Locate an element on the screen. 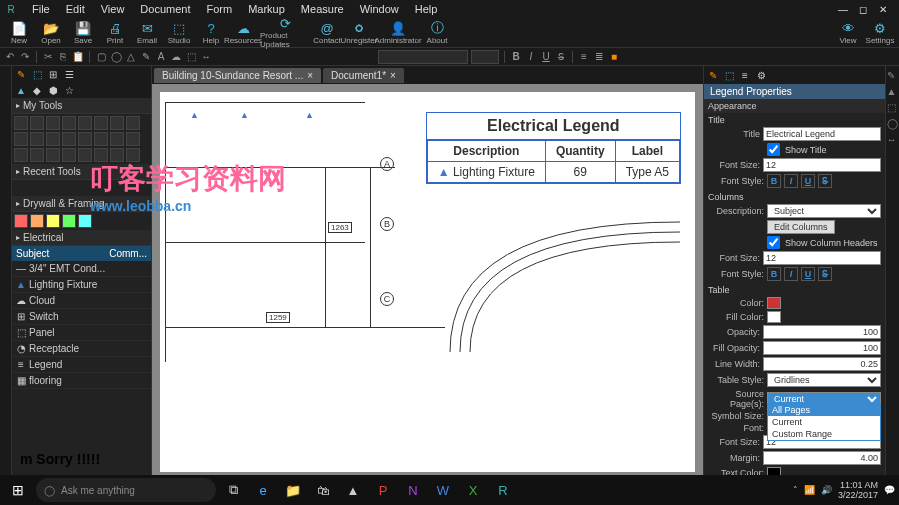 The width and height of the screenshot is (899, 505). list-item: ⬚Panel is located at coordinates (82, 333).